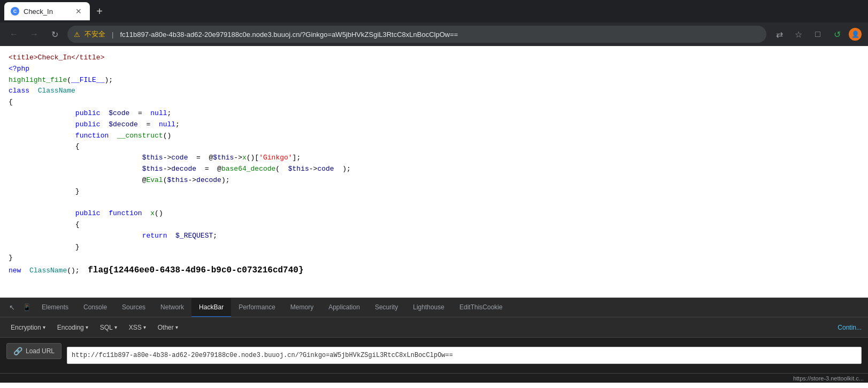 The image size is (868, 388). What do you see at coordinates (481, 308) in the screenshot?
I see `tab-editthiscookie: EditThisCookie` at bounding box center [481, 308].